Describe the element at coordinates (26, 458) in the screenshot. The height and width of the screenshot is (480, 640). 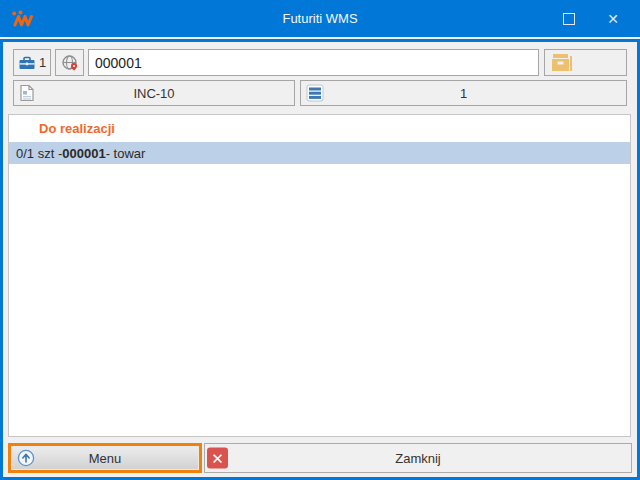
I see `up-arrow-circle-icon` at that location.